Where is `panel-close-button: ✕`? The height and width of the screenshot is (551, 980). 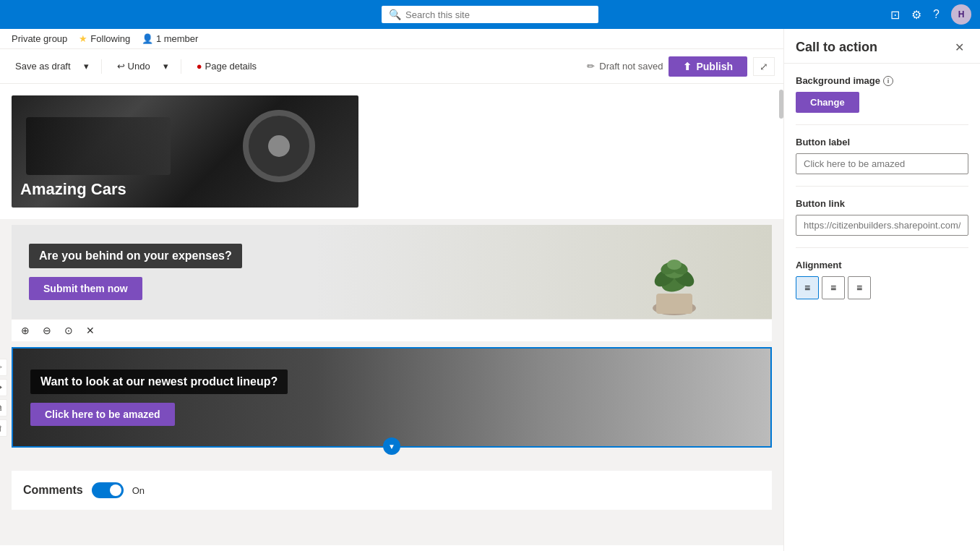 panel-close-button: ✕ is located at coordinates (960, 48).